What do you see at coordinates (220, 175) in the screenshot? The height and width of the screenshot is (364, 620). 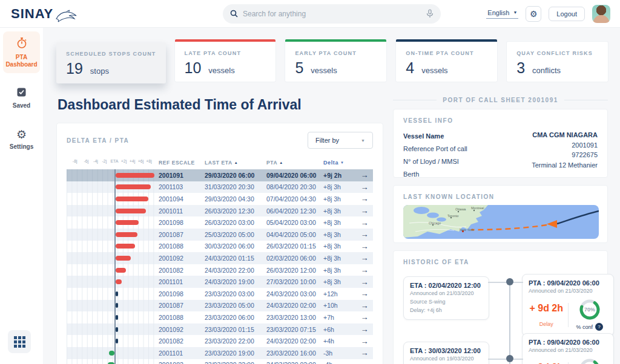 I see `table-row: 200109129/03/2020 06:0009/04/2020 06:00+…` at bounding box center [220, 175].